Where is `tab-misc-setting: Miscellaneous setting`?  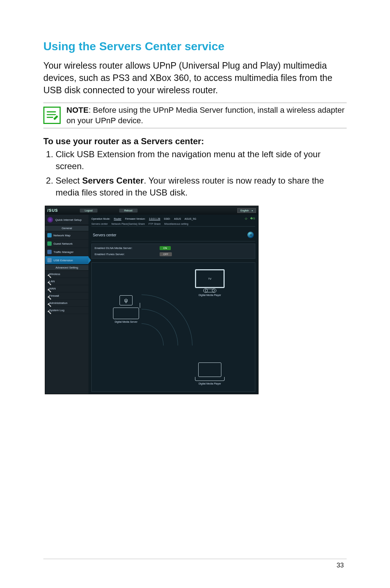
tab-misc-setting: Miscellaneous setting is located at coordinates (176, 224).